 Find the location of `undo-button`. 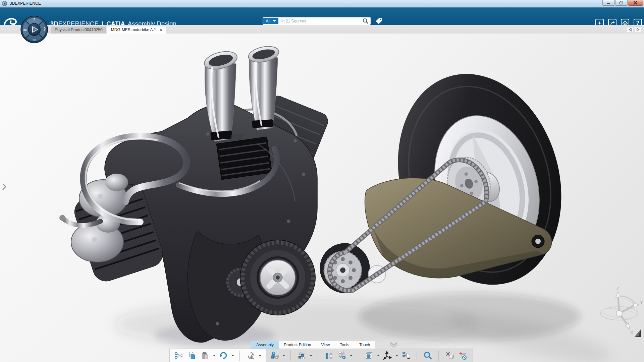

undo-button is located at coordinates (223, 356).